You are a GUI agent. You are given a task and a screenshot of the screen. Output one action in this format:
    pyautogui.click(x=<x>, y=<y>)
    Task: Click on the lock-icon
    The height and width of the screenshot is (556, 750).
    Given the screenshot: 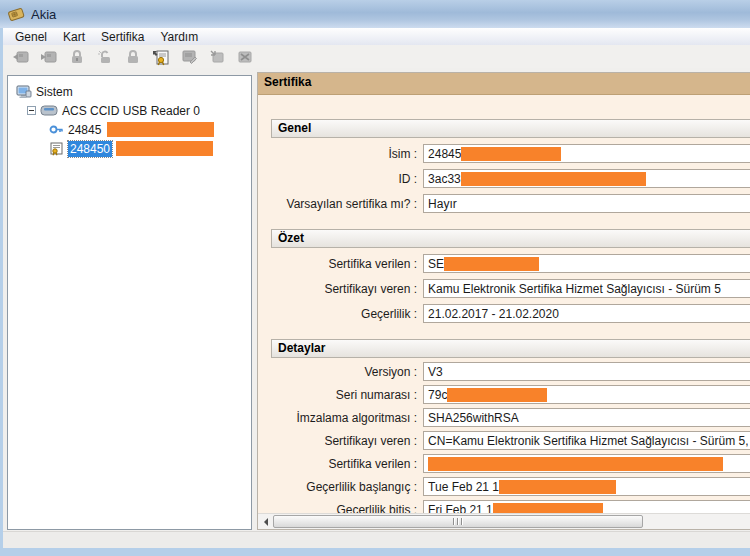 What is the action you would take?
    pyautogui.click(x=76, y=56)
    